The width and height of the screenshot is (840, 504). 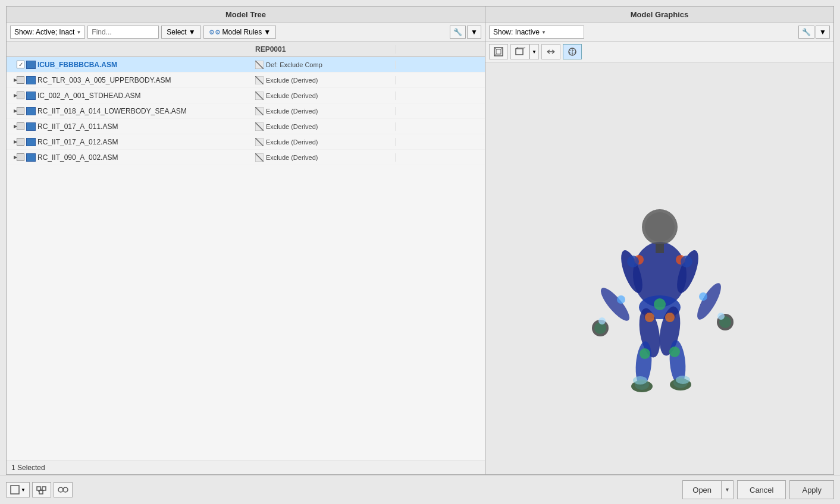 What do you see at coordinates (420, 490) in the screenshot?
I see `bottom-bar: ▼ Op` at bounding box center [420, 490].